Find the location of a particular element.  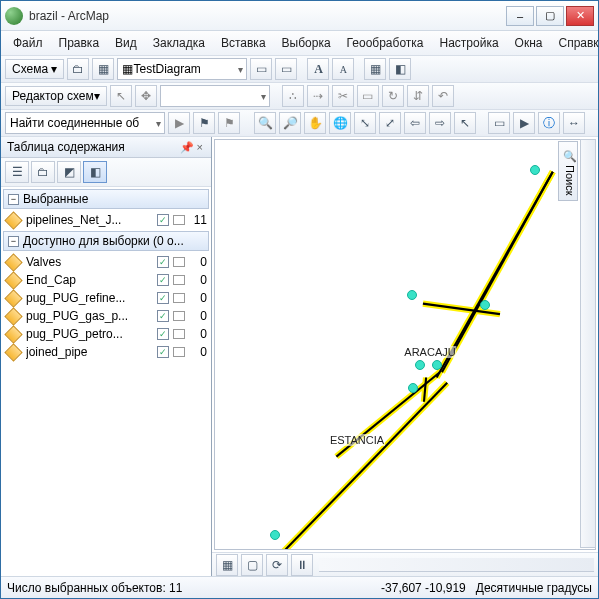

edit-pointer-icon: ↖ is located at coordinates (121, 96).